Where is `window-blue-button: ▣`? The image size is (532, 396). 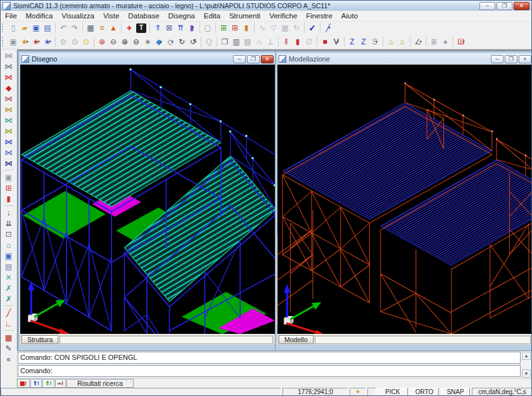 window-blue-button: ▣ is located at coordinates (9, 256).